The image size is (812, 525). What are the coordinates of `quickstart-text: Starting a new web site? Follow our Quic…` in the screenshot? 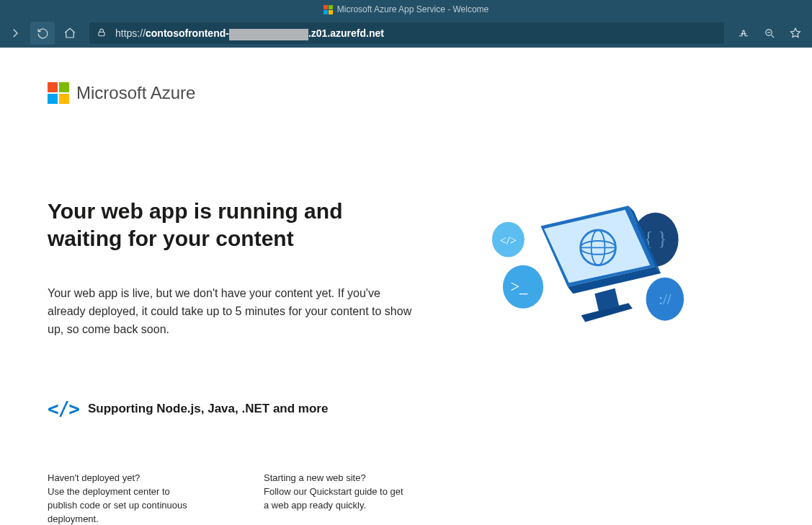 It's located at (336, 492).